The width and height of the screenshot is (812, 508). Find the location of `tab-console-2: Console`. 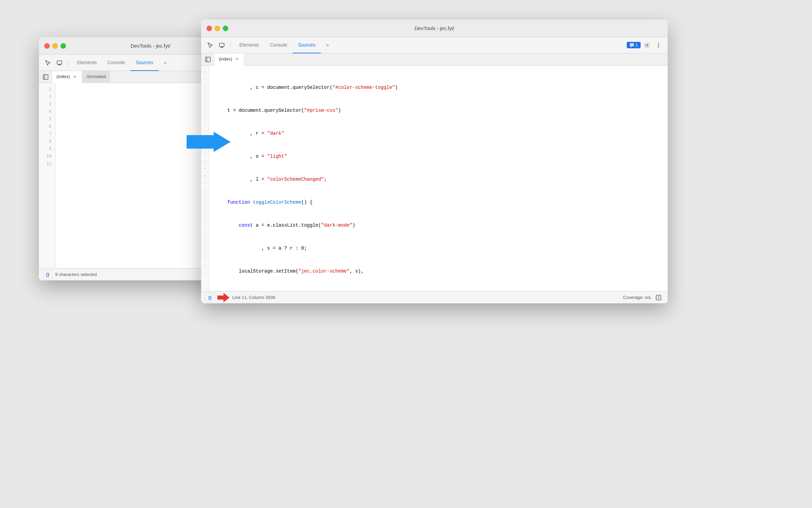

tab-console-2: Console is located at coordinates (279, 45).